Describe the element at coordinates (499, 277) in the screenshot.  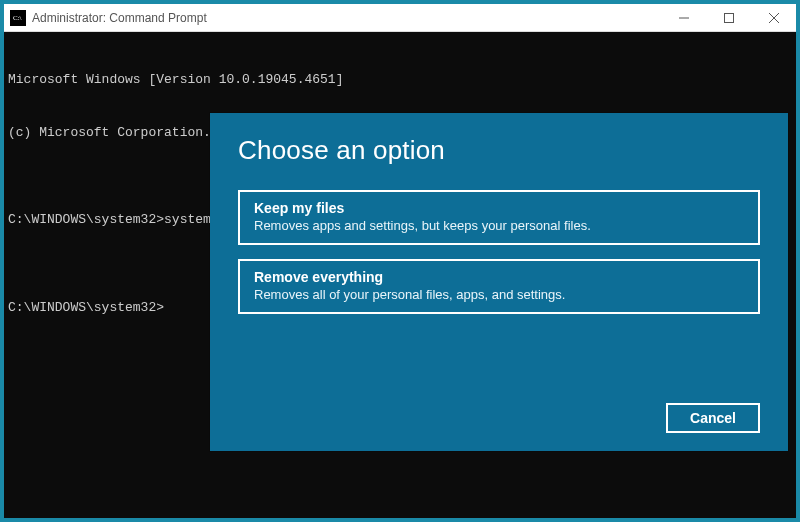
I see `option-title: Remove everything` at that location.